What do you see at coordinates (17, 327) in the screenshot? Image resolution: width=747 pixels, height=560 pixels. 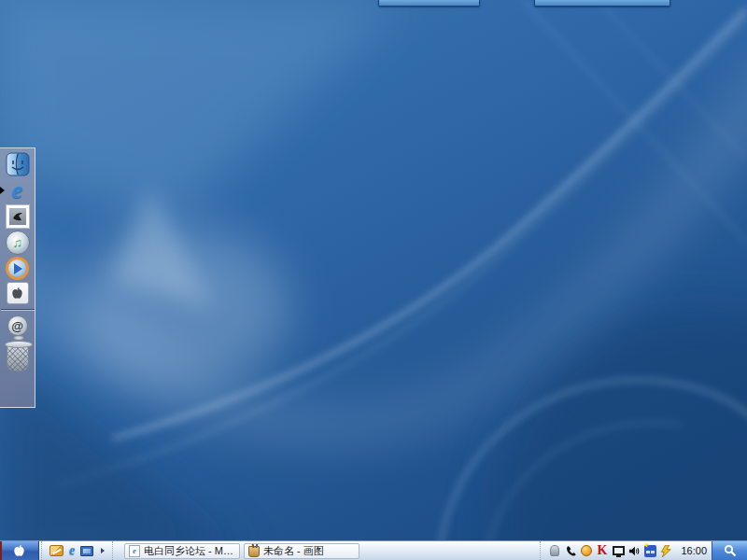 I see `at-glyph: @` at bounding box center [17, 327].